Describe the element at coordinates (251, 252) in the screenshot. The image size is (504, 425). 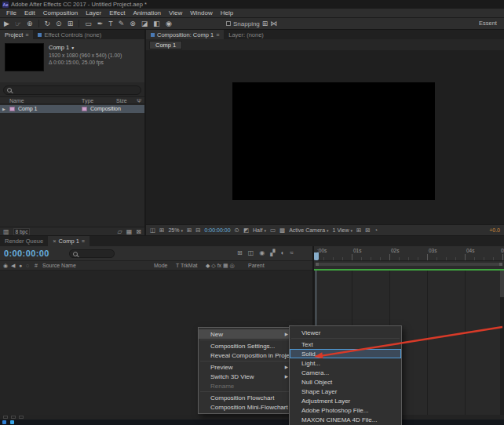
I see `draft-3d-icon: ◫` at that location.